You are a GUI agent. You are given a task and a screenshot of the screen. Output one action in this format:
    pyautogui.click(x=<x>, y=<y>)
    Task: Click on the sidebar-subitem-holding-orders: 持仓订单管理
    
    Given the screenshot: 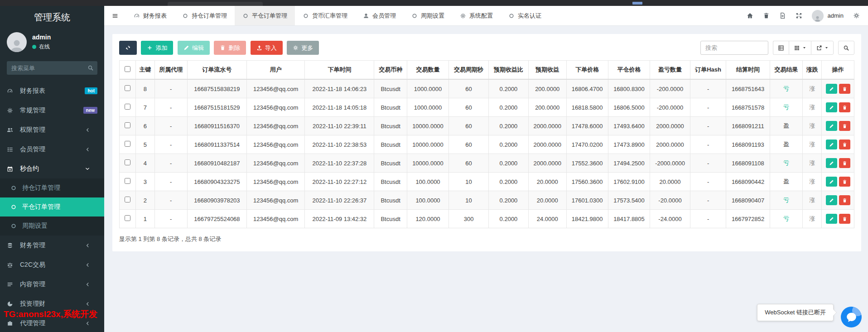 What is the action you would take?
    pyautogui.click(x=52, y=188)
    